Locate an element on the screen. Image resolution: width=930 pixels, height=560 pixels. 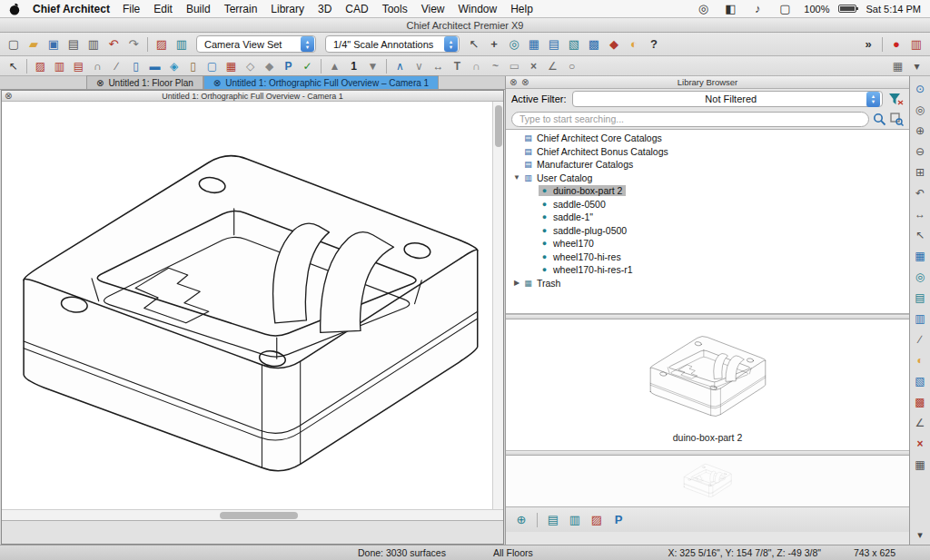
preview-zoom-icon: ⊕ is located at coordinates (521, 520).